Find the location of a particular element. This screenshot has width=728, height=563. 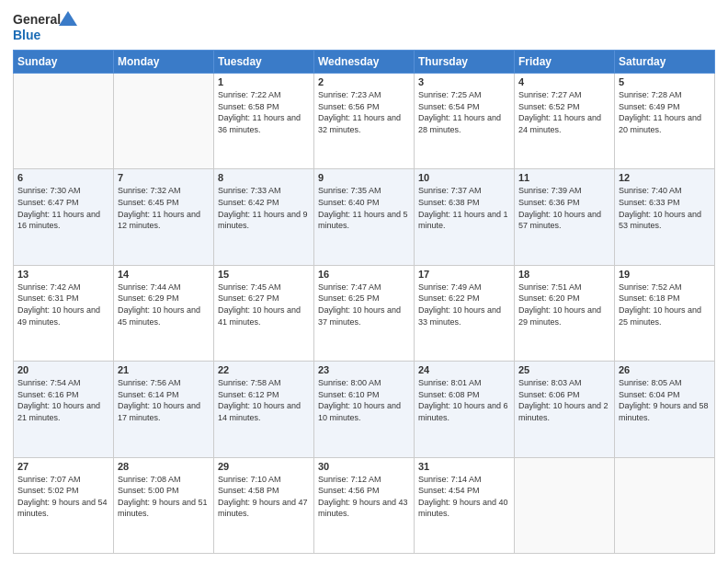

day-number: 24 is located at coordinates (464, 370).